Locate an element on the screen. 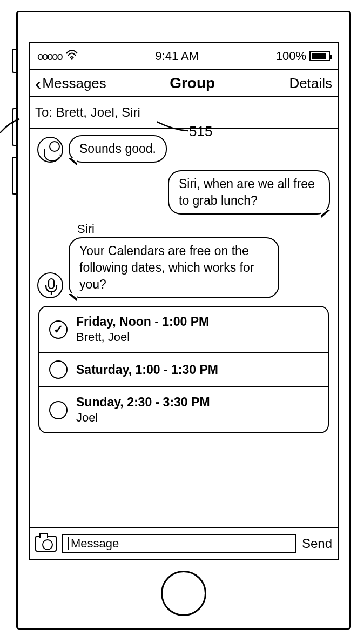  option-row-2: Sunday, 2:30 - 3:30 PM Joel is located at coordinates (184, 410).